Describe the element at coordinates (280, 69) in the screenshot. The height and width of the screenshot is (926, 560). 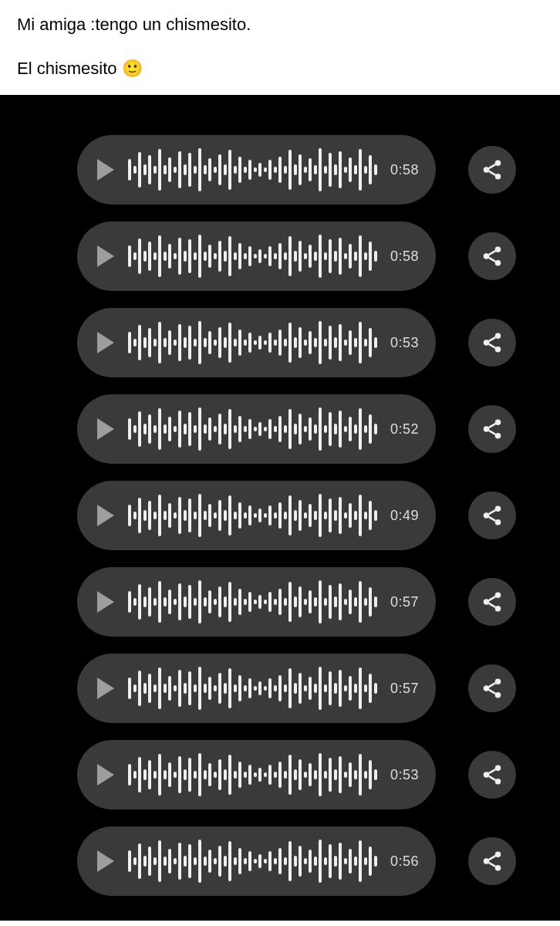
I see `caption-line-2: El chismesito 🙂` at that location.